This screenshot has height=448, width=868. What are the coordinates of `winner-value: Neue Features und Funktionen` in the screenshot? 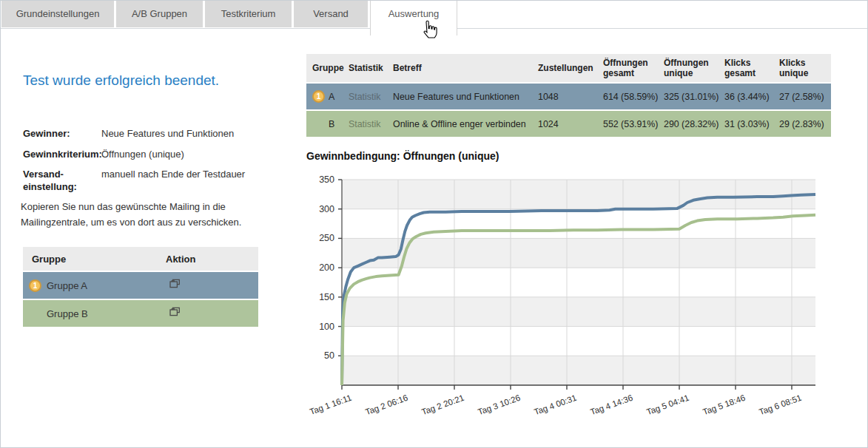 It's located at (167, 133).